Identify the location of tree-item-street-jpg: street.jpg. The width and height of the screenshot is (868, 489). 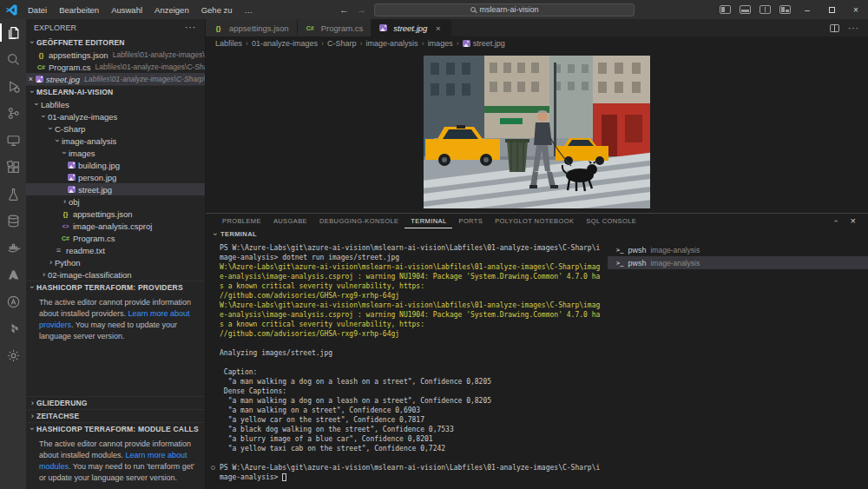
(115, 189).